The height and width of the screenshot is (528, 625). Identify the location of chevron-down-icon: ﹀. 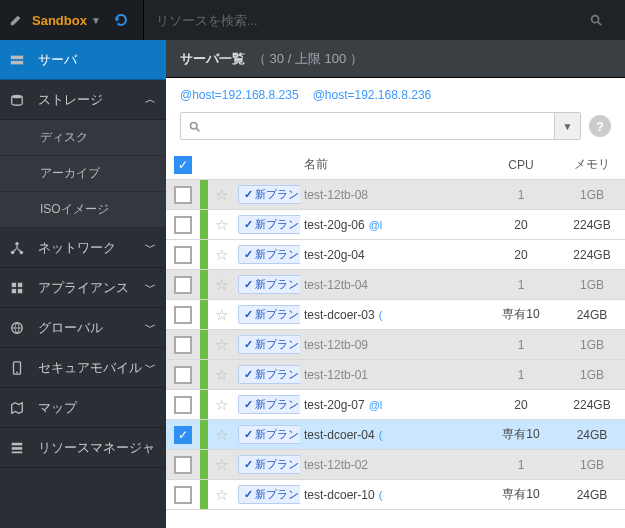
(150, 368).